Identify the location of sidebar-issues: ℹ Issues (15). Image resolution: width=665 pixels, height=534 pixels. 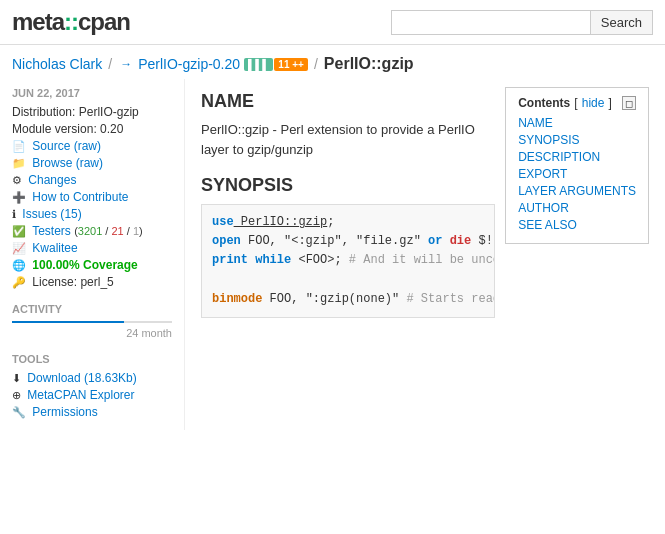
(92, 214).